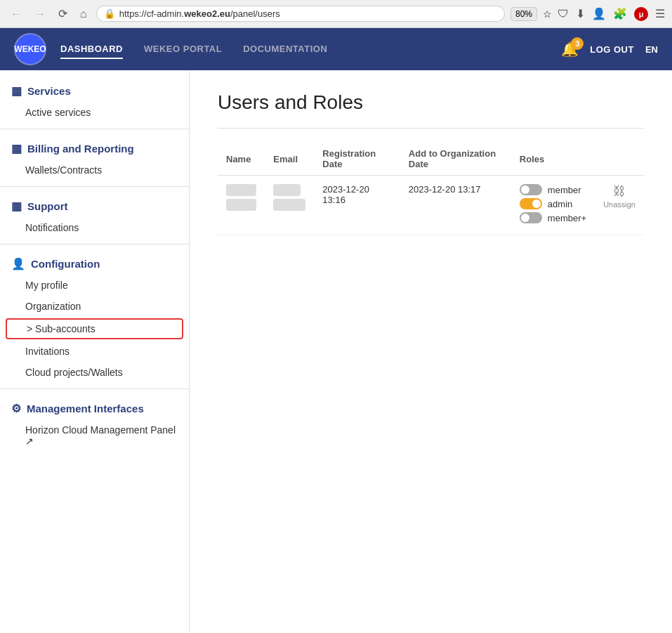 The image size is (672, 633). Describe the element at coordinates (289, 159) in the screenshot. I see `col-header-email: Email` at that location.